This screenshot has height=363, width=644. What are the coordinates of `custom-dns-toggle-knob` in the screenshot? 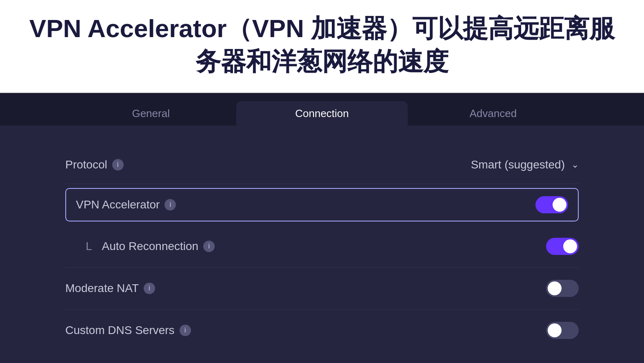 It's located at (555, 330).